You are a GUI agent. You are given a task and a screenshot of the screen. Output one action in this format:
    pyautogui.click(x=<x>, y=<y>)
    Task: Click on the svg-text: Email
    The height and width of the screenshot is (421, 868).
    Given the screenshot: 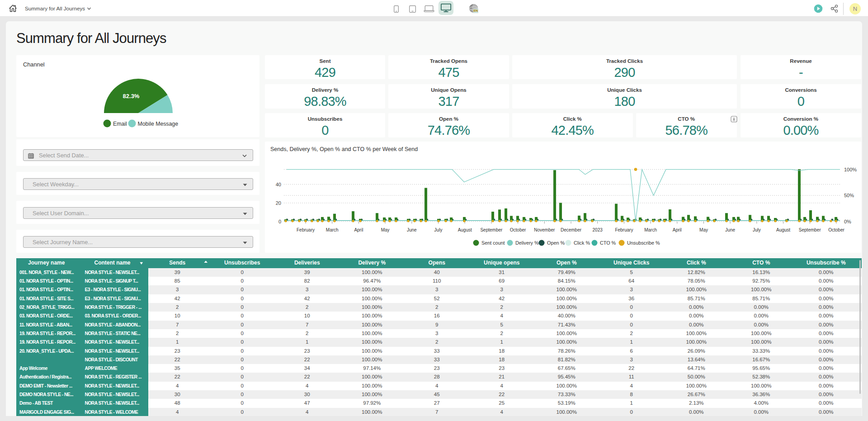 What is the action you would take?
    pyautogui.click(x=120, y=124)
    